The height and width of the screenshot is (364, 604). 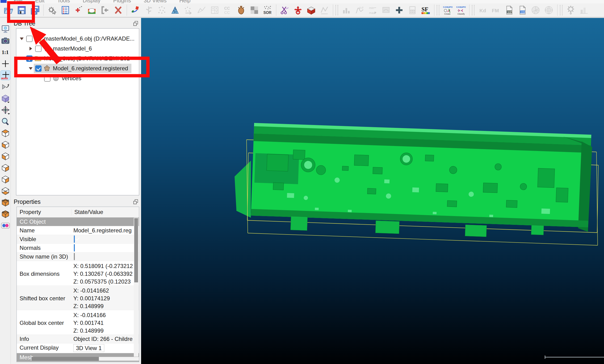 What do you see at coordinates (549, 10) in the screenshot?
I see `globe-projection-button` at bounding box center [549, 10].